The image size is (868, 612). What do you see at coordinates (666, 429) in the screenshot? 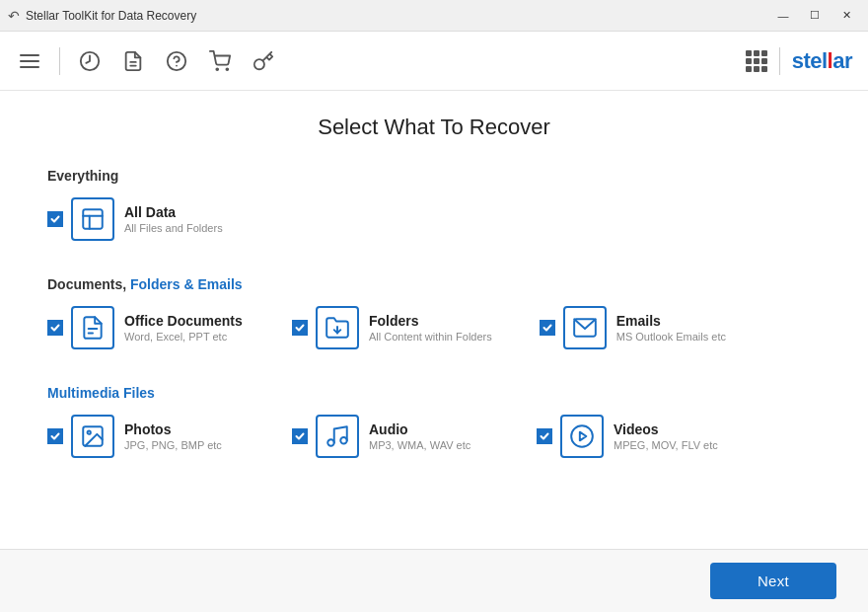
I see `videos-name: Videos` at bounding box center [666, 429].